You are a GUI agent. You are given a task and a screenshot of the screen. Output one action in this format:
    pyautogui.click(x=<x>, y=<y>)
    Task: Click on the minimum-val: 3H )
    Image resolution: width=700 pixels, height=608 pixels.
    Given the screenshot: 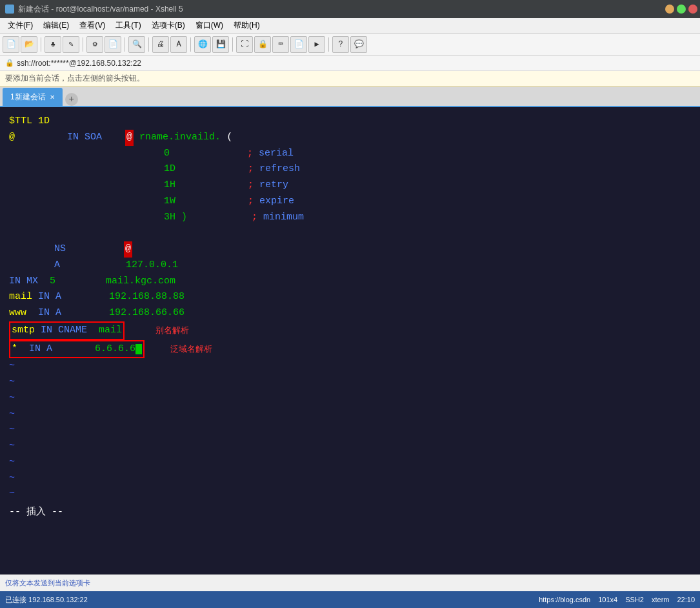 What is the action you would take?
    pyautogui.click(x=175, y=218)
    